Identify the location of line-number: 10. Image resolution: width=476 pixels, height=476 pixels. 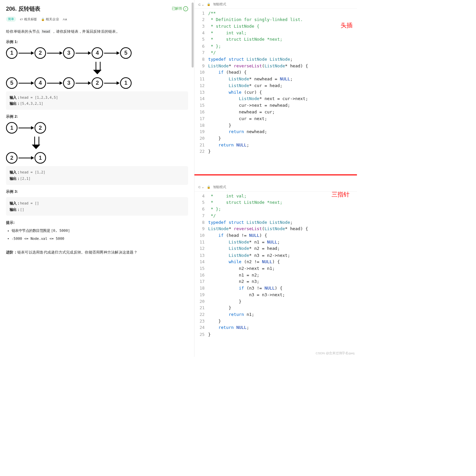
(199, 235).